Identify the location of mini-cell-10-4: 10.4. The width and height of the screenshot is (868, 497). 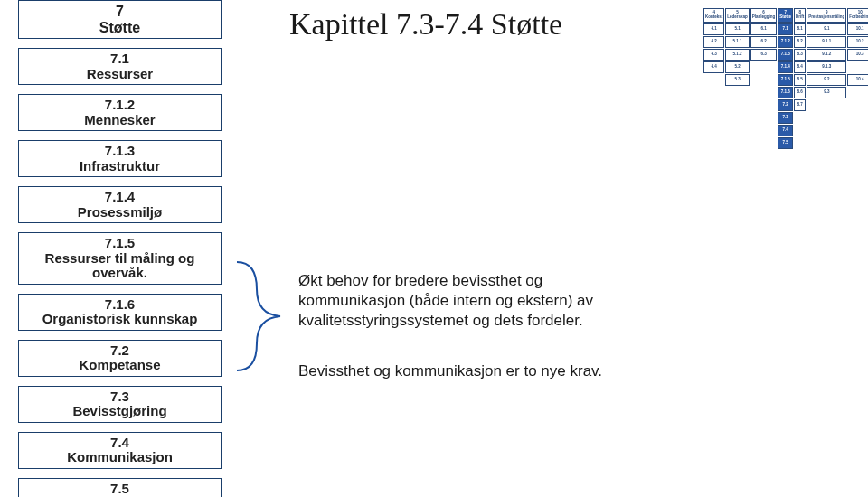
(857, 80).